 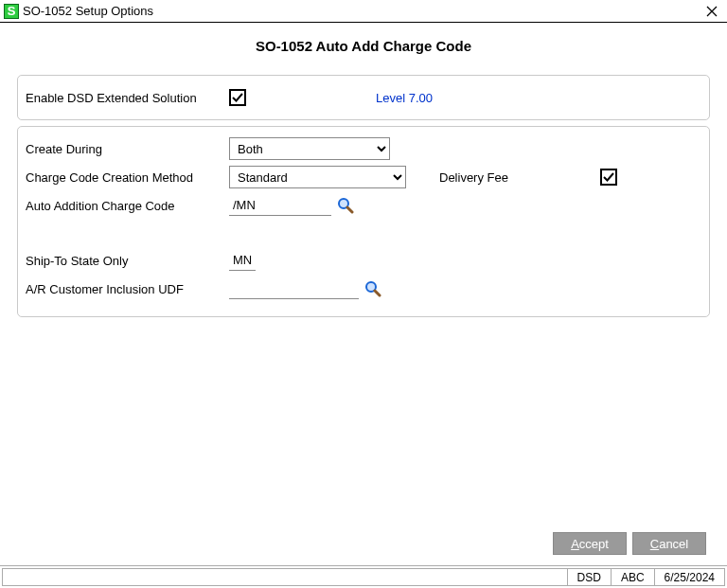 I want to click on ar-udf-input, so click(x=293, y=289).